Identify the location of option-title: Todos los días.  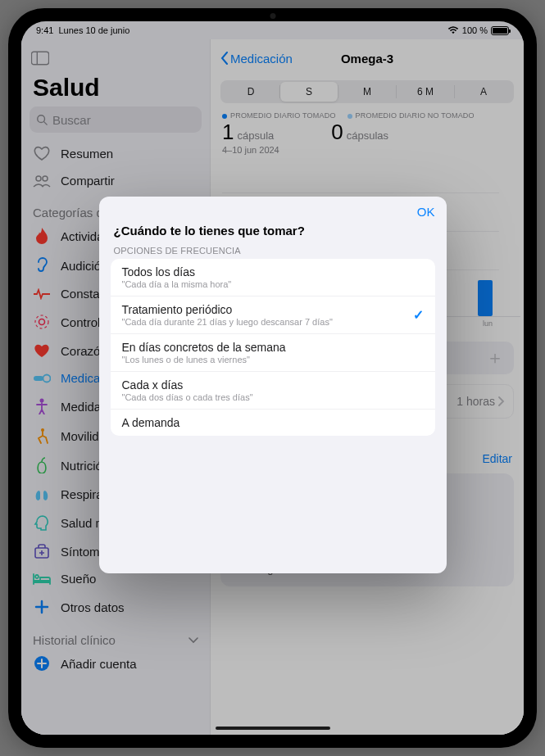
(177, 272).